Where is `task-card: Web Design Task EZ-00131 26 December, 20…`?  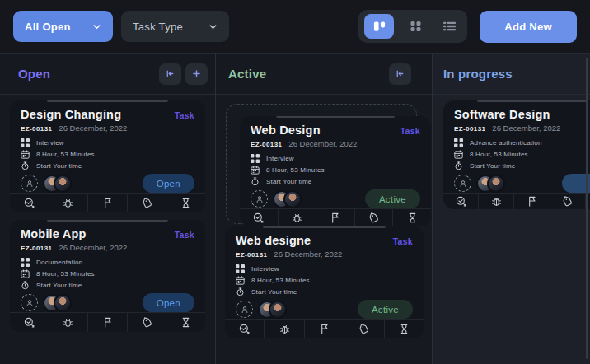
task-card: Web Design Task EZ-00131 26 December, 20… is located at coordinates (335, 171).